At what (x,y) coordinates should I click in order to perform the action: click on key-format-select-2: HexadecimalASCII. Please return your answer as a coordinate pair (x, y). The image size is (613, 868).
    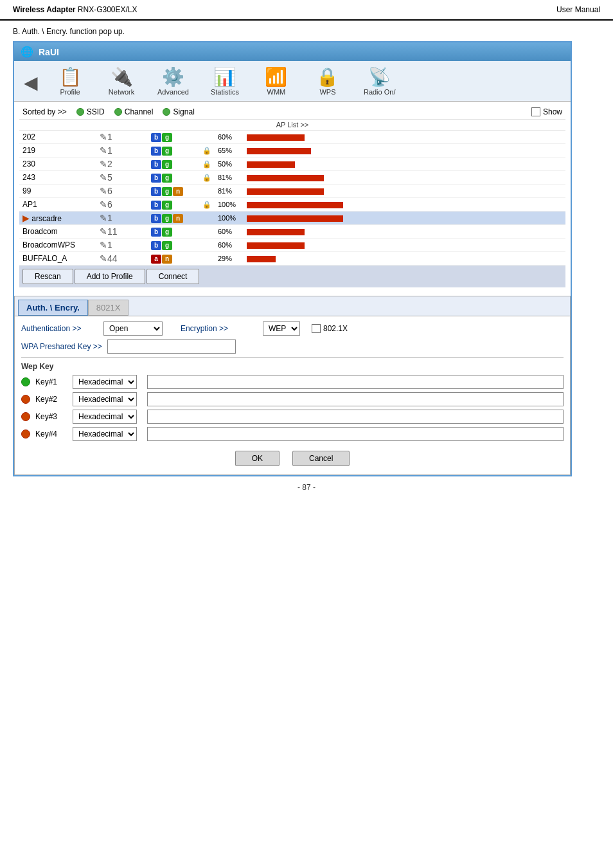
    Looking at the image, I should click on (105, 399).